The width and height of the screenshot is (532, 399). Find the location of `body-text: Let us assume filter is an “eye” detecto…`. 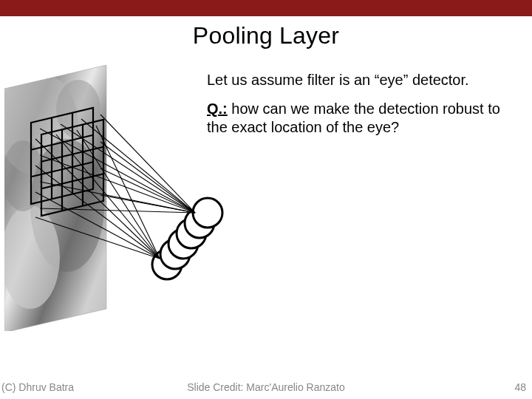

body-text: Let us assume filter is an “eye” detecto… is located at coordinates (366, 109).